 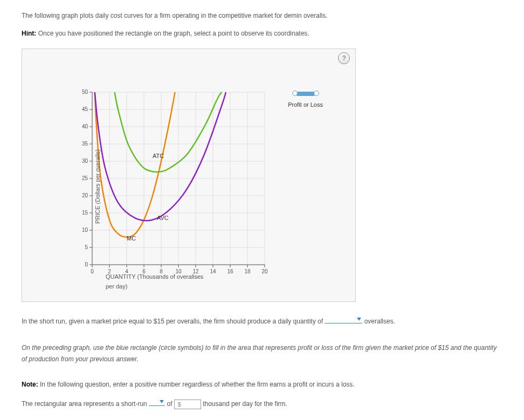 I want to click on svg-text: 45, so click(x=85, y=109).